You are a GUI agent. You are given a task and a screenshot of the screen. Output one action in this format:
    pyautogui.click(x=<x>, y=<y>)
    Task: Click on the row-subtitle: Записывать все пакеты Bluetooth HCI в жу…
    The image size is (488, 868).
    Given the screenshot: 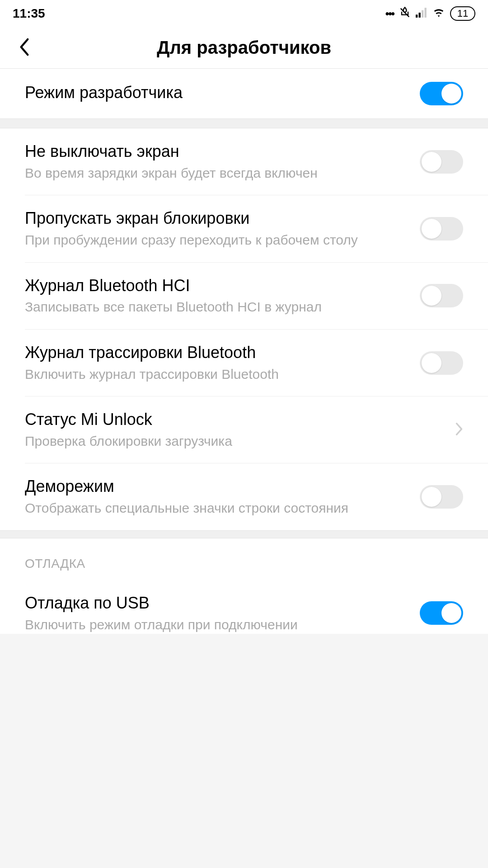 What is the action you would take?
    pyautogui.click(x=218, y=307)
    